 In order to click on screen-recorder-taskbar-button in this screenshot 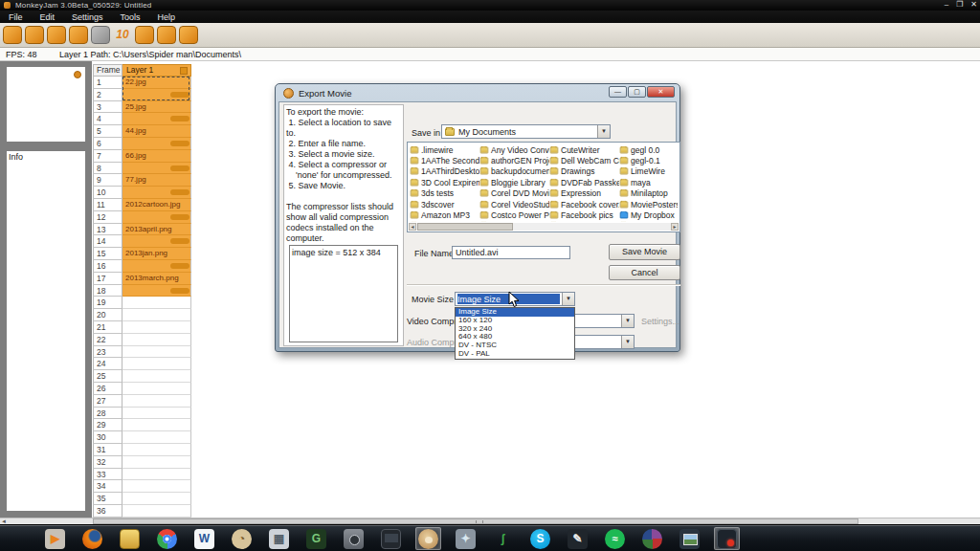, I will do `click(727, 539)`.